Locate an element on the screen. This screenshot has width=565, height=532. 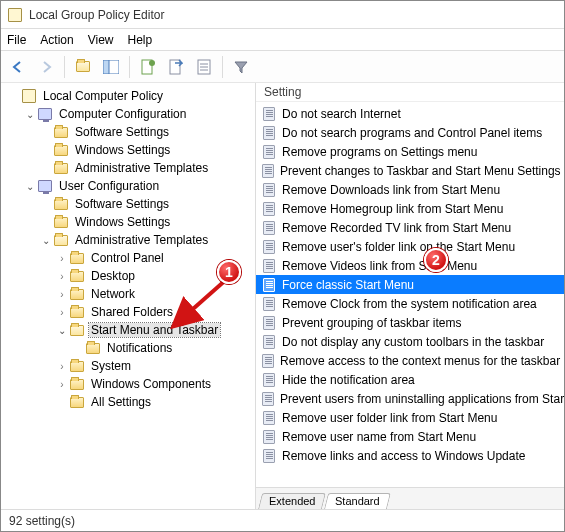
policy-icon is located at coordinates (29, 96).